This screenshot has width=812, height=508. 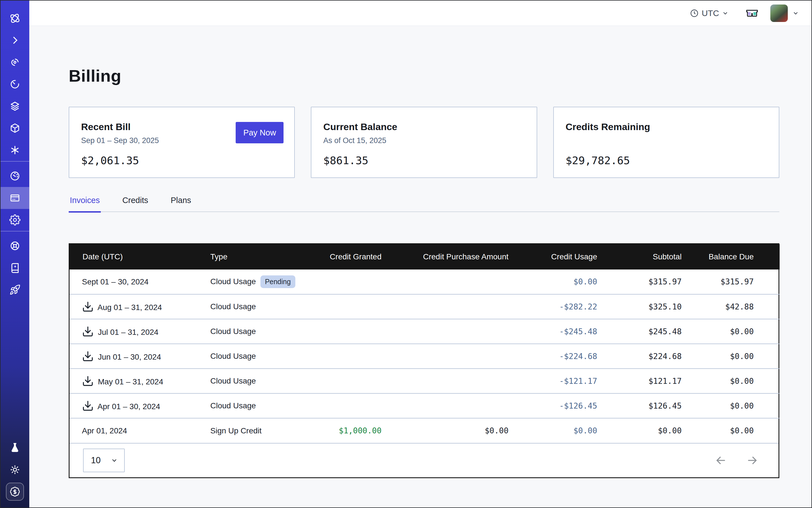 I want to click on subtotal: $224.68, so click(x=640, y=356).